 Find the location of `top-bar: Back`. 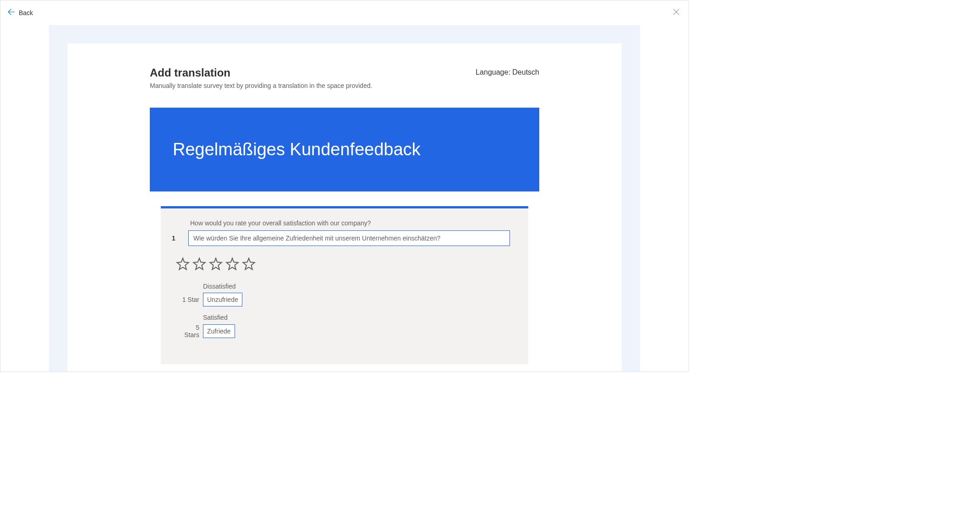

top-bar: Back is located at coordinates (345, 13).